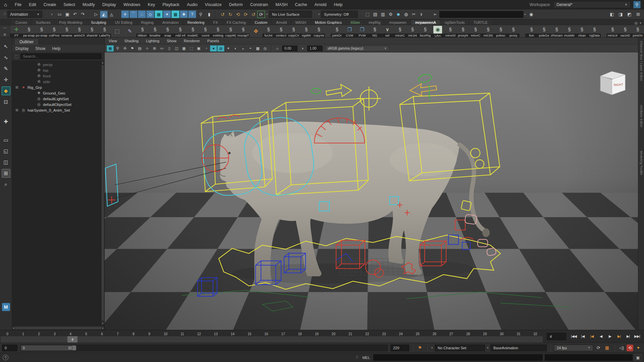 This screenshot has width=644, height=362. I want to click on shelf-item: § furJnt, so click(269, 31).